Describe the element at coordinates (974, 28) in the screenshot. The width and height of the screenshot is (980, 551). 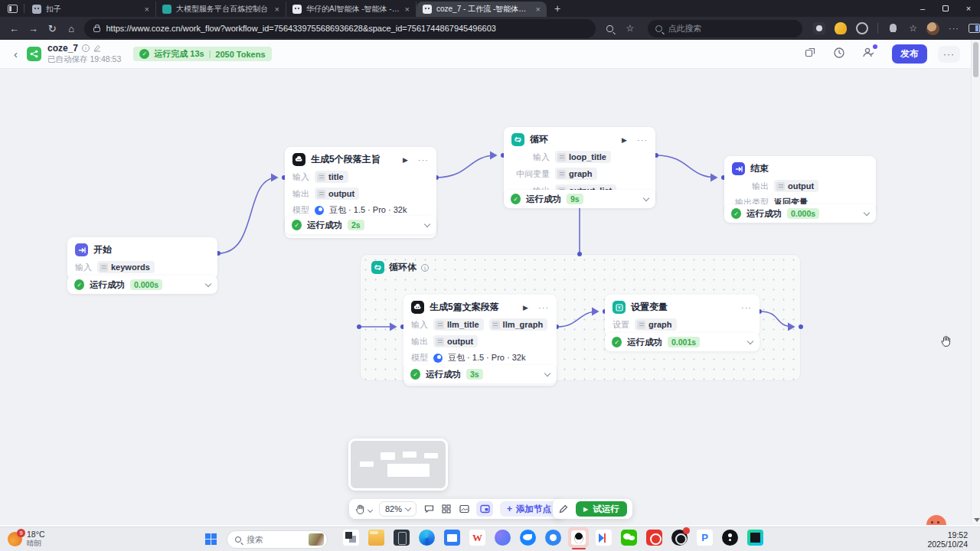
I see `sidebar-toggle-icon` at that location.